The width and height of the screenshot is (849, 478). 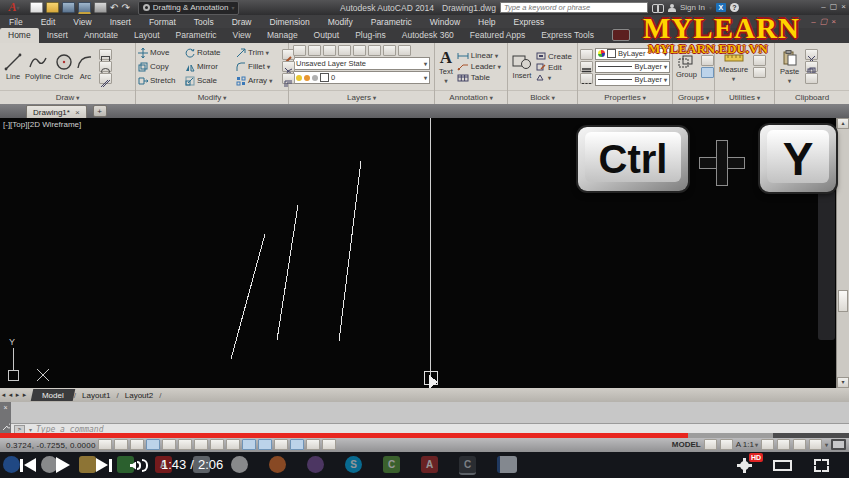 I want to click on save-as-icon, so click(x=84, y=8).